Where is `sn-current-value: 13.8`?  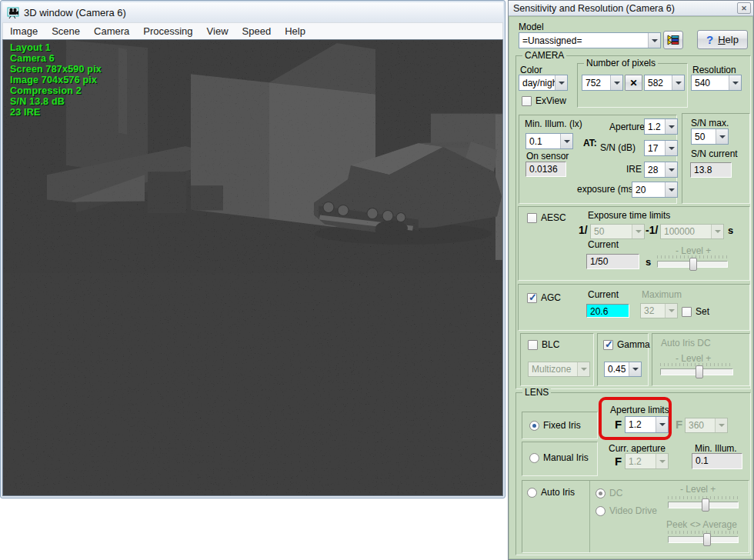 sn-current-value: 13.8 is located at coordinates (711, 170).